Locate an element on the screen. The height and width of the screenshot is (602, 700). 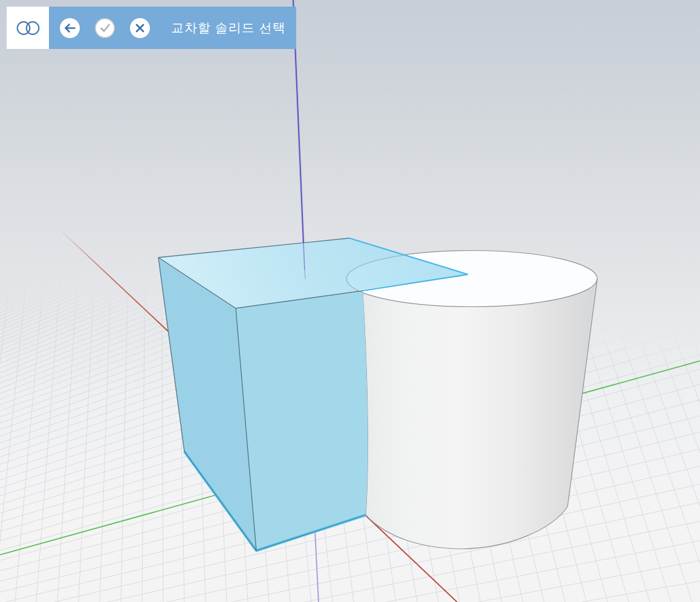
back-button is located at coordinates (70, 28).